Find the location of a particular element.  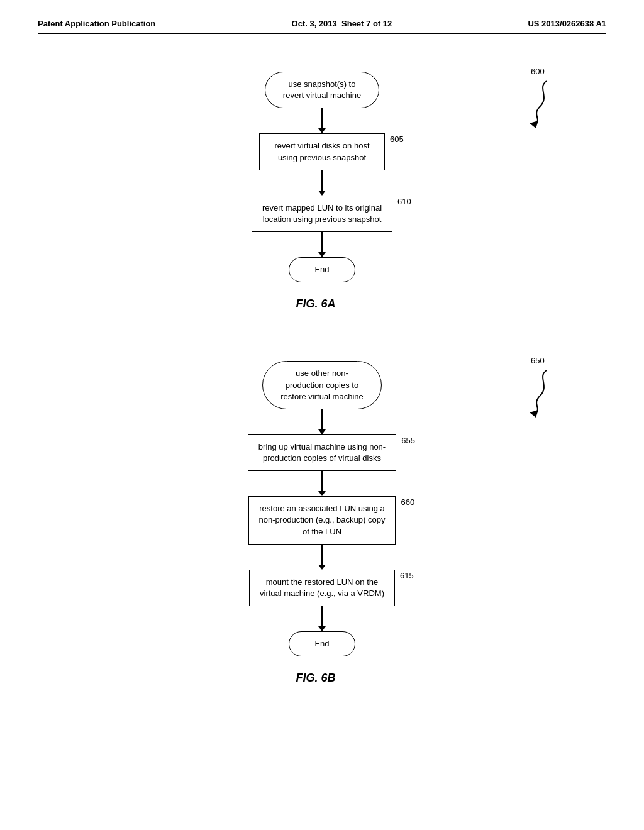

arrow-2-6b is located at coordinates (322, 484).